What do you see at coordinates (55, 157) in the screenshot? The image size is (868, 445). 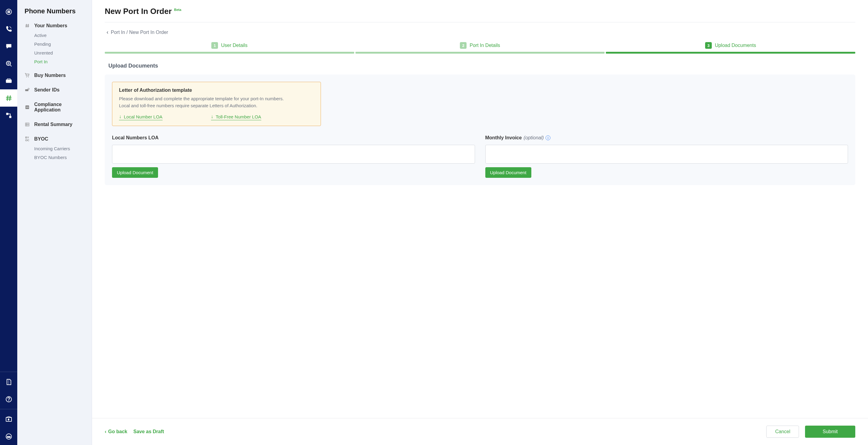 I see `sidebar-item-byoc-numbers: BYOC Numbers` at bounding box center [55, 157].